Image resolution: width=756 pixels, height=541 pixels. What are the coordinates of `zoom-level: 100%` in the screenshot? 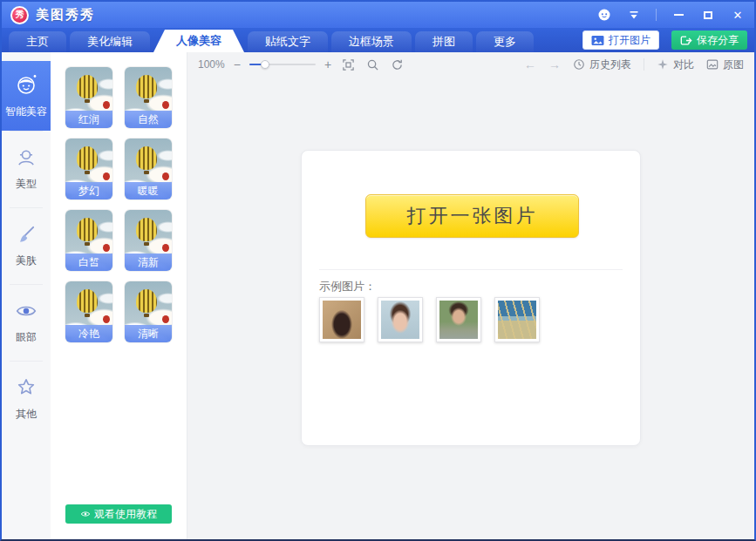 It's located at (211, 64).